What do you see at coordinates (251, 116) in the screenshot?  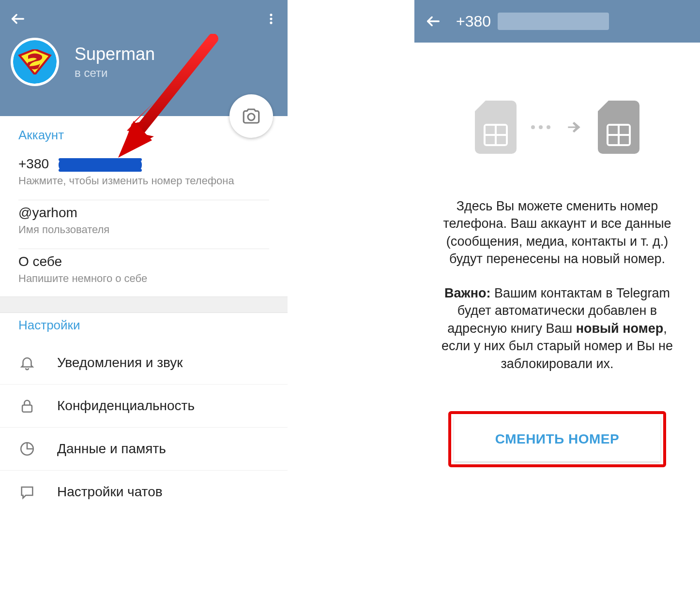 I see `camera-fab` at bounding box center [251, 116].